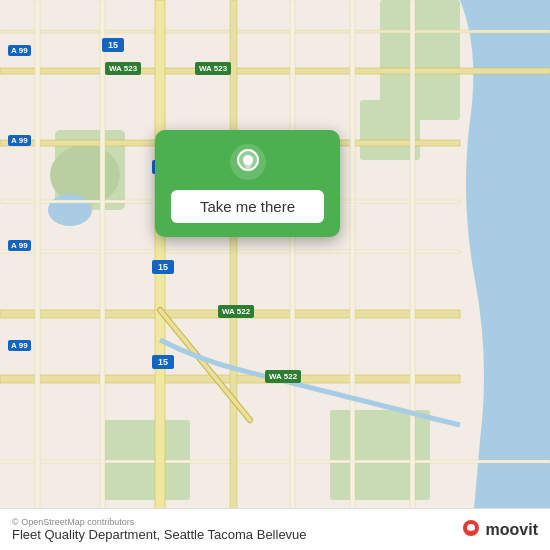  What do you see at coordinates (160, 530) in the screenshot?
I see `bottom-left-info: © OpenStreetMap contributors Fleet Quali…` at bounding box center [160, 530].